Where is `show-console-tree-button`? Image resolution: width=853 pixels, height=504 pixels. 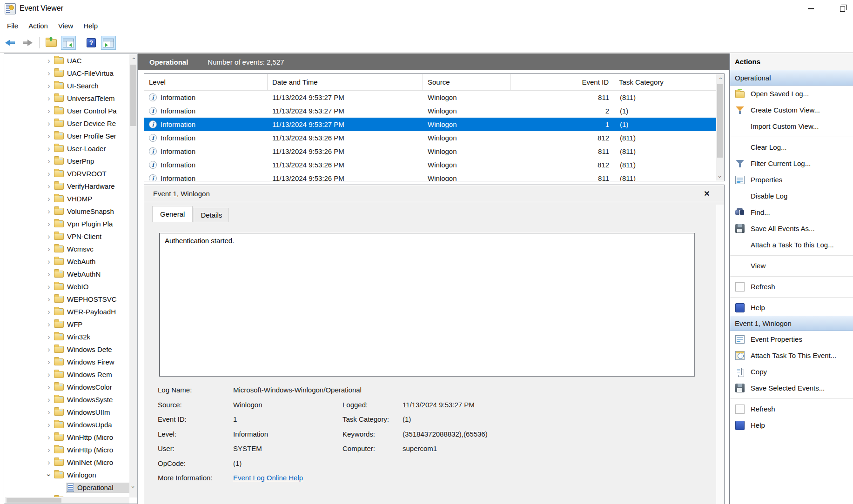 show-console-tree-button is located at coordinates (68, 43).